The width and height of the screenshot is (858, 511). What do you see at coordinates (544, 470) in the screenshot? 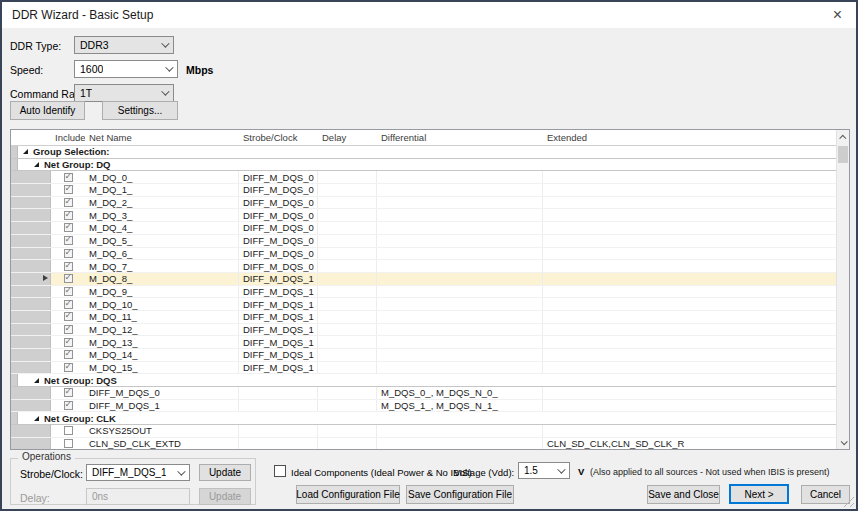
I see `voltage-select: 1.5` at bounding box center [544, 470].